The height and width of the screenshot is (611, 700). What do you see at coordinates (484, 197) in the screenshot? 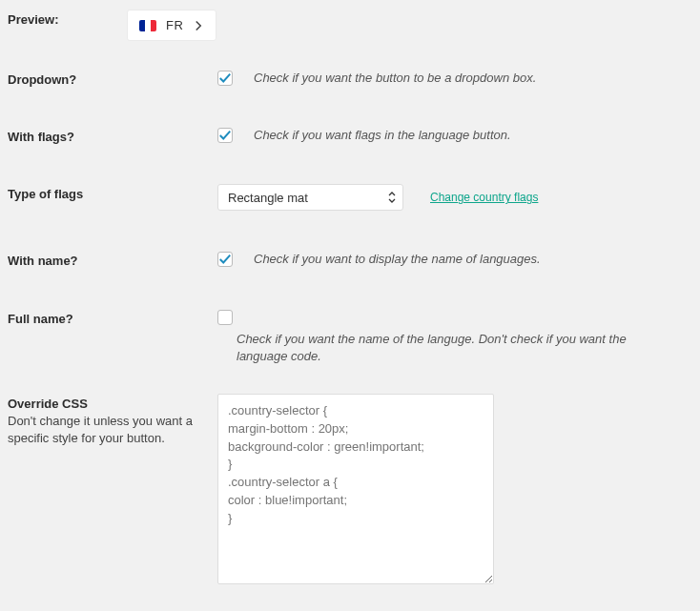
I see `change-country-flags-link: Change country flags` at bounding box center [484, 197].